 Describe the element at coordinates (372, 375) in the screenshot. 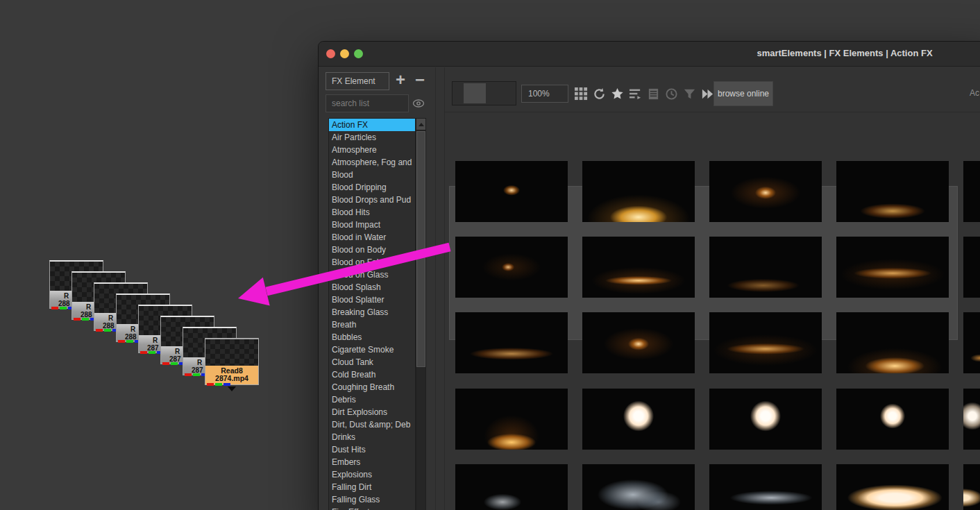

I see `category-item: Cold Breath` at that location.